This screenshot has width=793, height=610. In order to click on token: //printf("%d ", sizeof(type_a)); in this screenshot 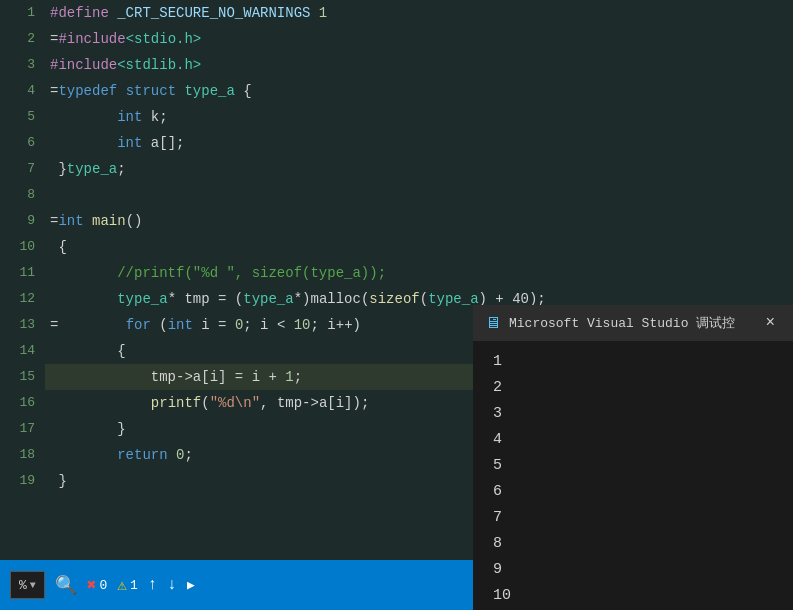, I will do `click(218, 273)`.